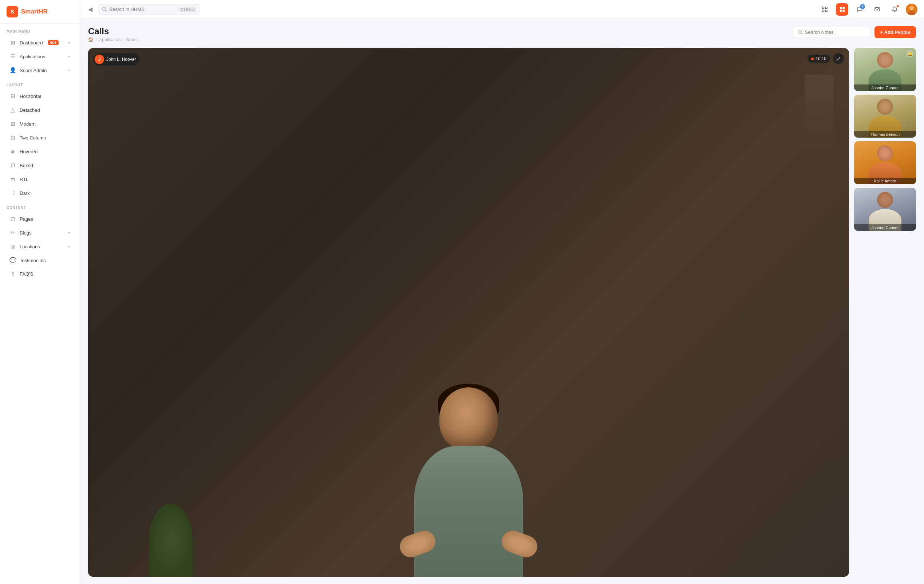  I want to click on expand-button: ⤢, so click(838, 59).